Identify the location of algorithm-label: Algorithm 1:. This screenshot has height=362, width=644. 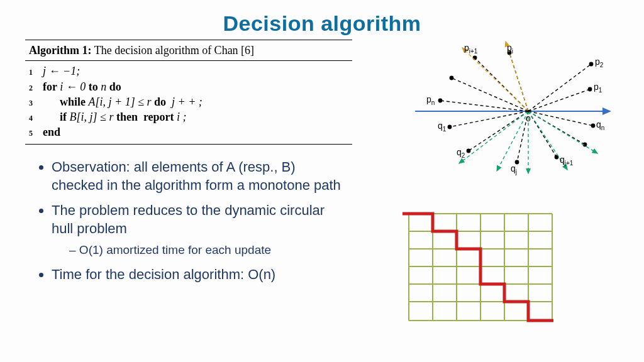
(60, 50).